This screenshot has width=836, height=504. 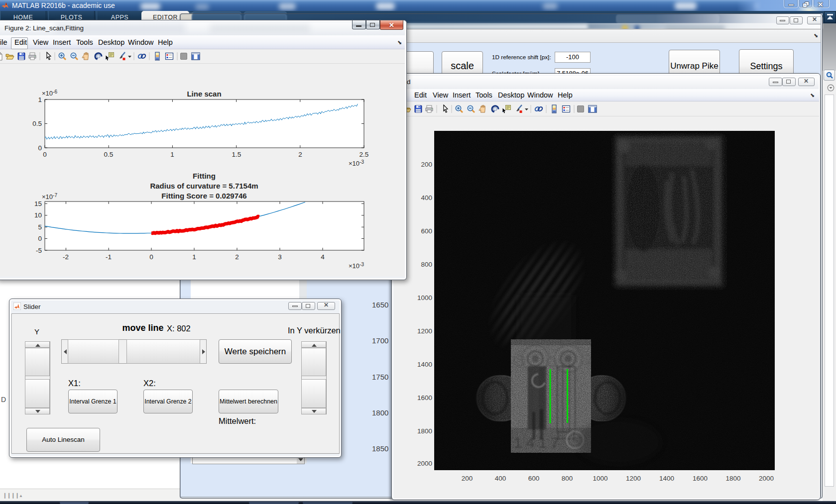 I want to click on svg-text: 1.5, so click(x=237, y=154).